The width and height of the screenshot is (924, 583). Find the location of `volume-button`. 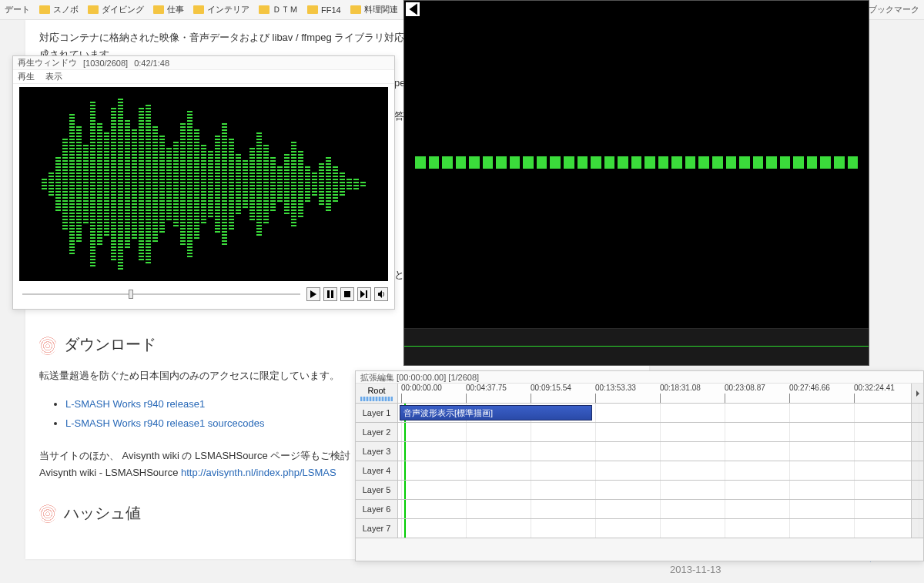

volume-button is located at coordinates (381, 294).